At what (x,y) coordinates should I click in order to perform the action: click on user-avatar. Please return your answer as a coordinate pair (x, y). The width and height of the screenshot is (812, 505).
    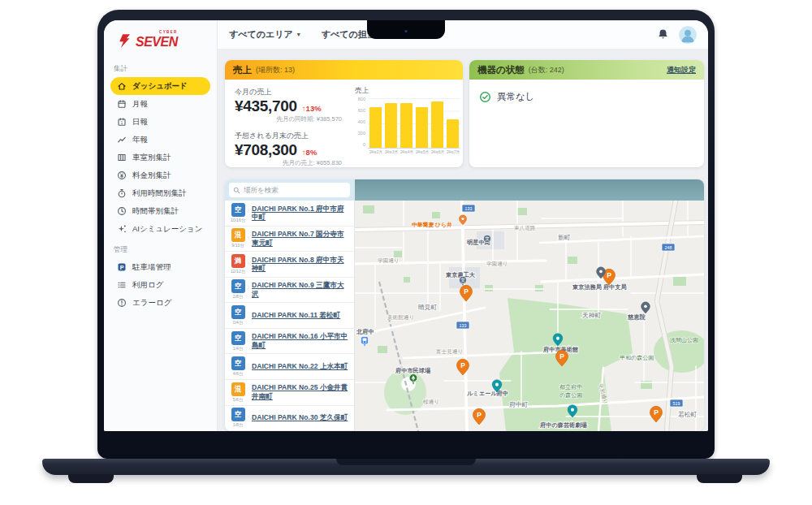
    Looking at the image, I should click on (688, 35).